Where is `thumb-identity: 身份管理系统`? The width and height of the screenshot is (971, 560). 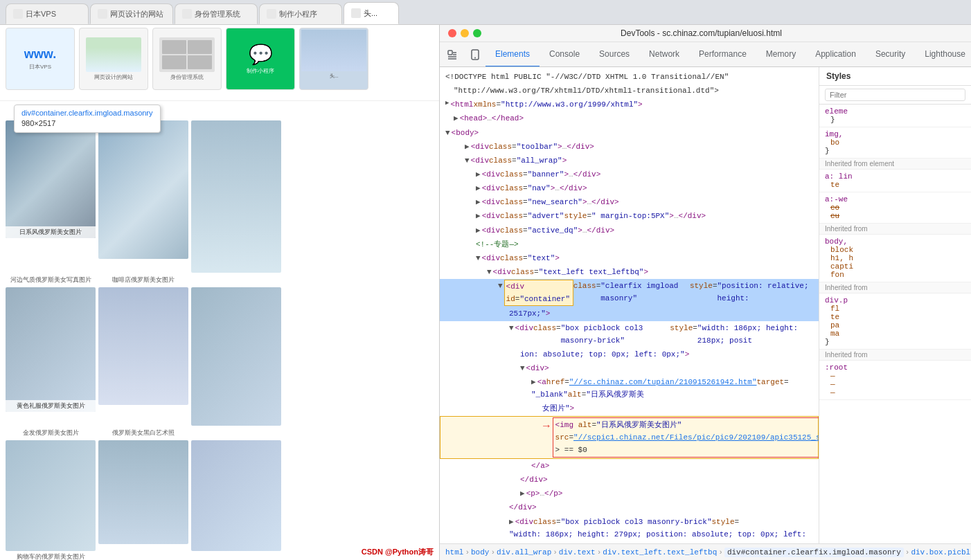 thumb-identity: 身份管理系统 is located at coordinates (187, 59).